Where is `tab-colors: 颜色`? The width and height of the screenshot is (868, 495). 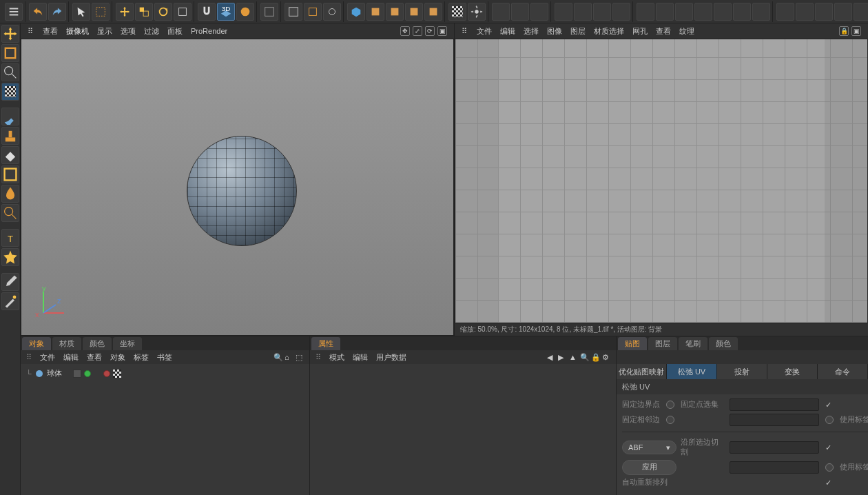 tab-colors: 颜色 is located at coordinates (97, 343).